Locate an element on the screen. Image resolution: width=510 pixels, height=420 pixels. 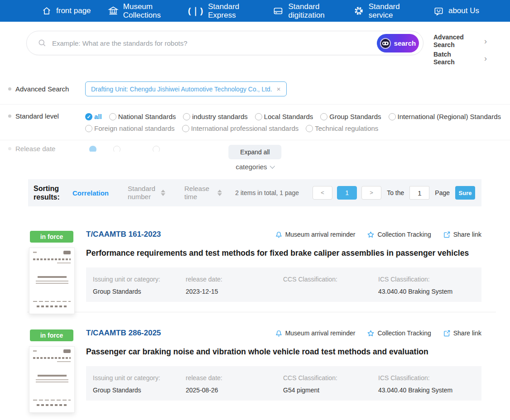
standard-title: Passenger car braking noise and vibratio… is located at coordinates (284, 352).